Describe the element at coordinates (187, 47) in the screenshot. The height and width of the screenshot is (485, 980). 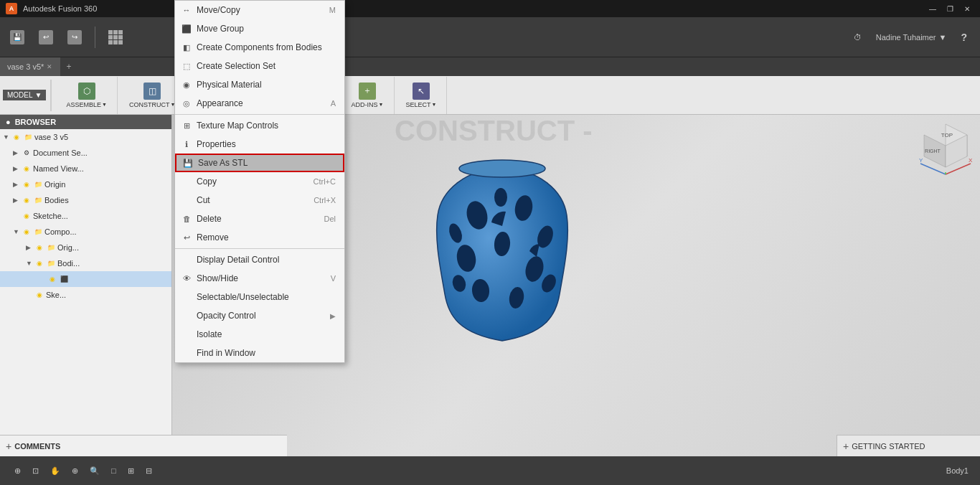
I see `create-components-icon: ◧` at that location.